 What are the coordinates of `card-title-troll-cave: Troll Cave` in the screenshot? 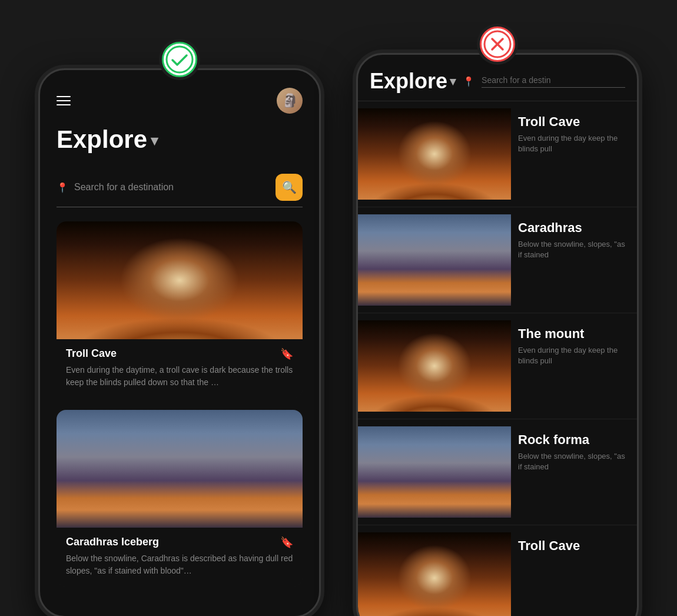 It's located at (91, 353).